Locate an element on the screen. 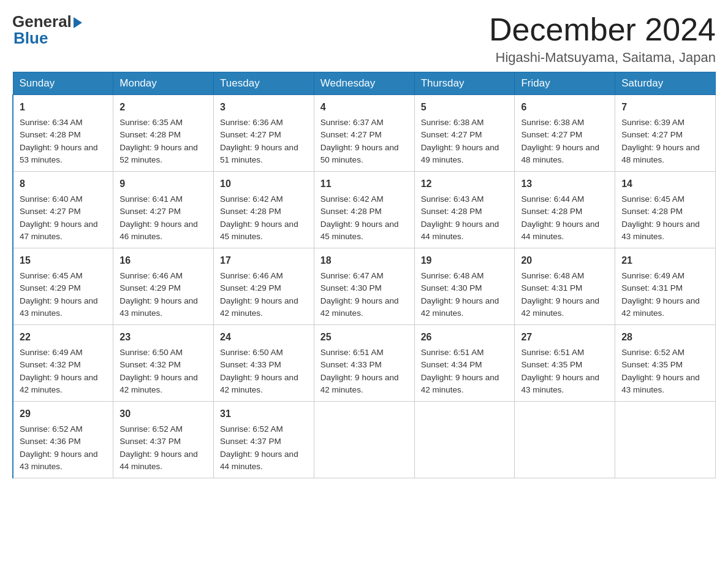 This screenshot has width=728, height=563. header-friday: Friday is located at coordinates (565, 83).